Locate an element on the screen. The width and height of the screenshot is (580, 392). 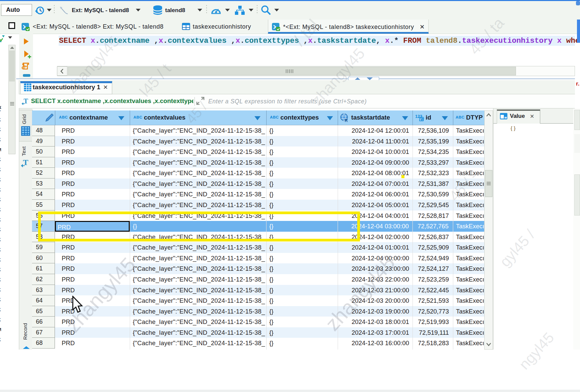
svg-text: W is located at coordinates (423, 119).